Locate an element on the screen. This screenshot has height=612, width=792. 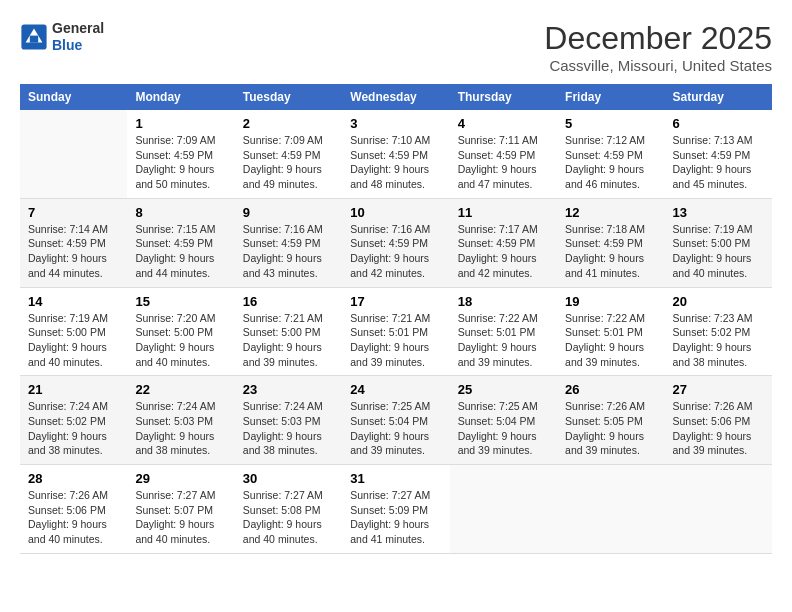
day-number: 29 is located at coordinates (180, 478).